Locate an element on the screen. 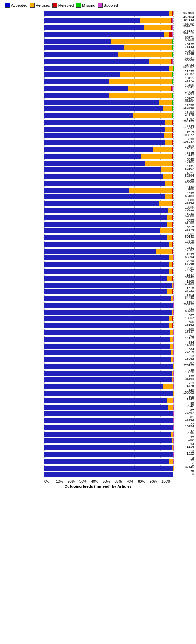 The image size is (196, 644). table-row: rmf10418212556 is located at coordinates (109, 102).